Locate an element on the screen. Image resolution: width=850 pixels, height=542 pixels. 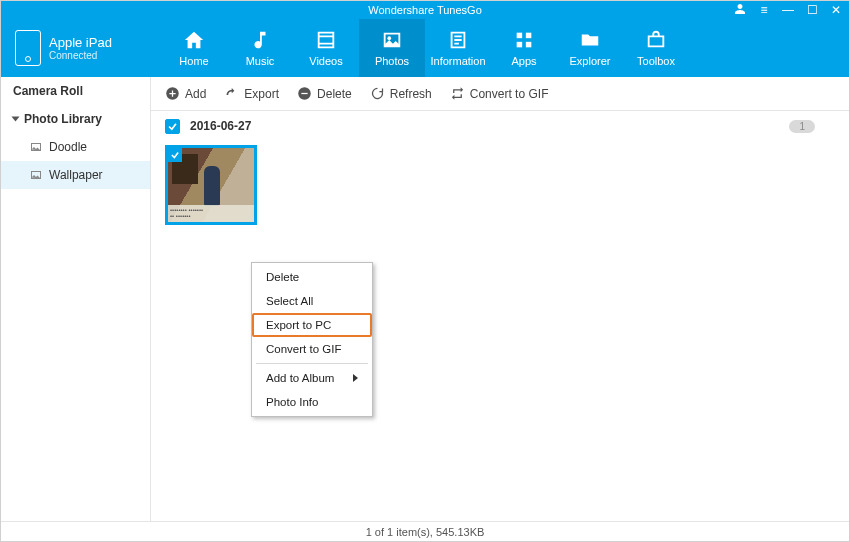
tab-videos: Videos is located at coordinates (326, 48).